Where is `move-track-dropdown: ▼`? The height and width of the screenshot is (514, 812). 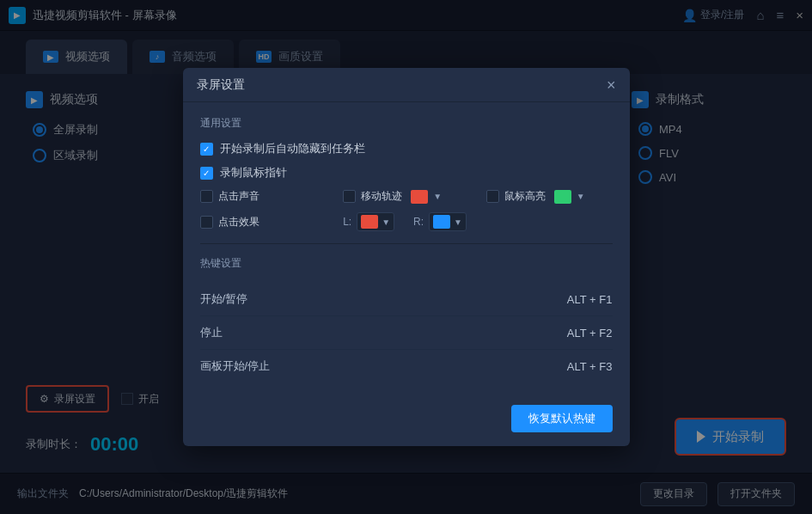
move-track-dropdown: ▼ is located at coordinates (437, 196).